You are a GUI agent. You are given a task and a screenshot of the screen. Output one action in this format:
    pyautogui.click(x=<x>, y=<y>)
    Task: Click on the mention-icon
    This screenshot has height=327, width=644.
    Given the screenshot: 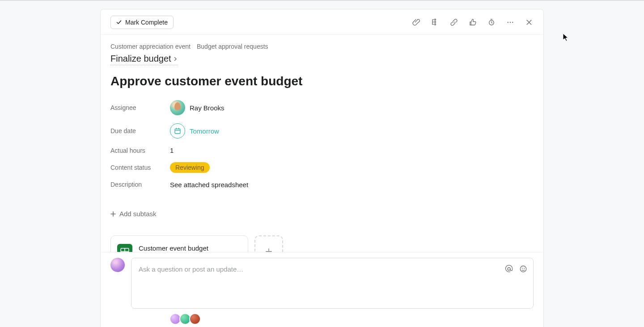 What is the action you would take?
    pyautogui.click(x=509, y=269)
    